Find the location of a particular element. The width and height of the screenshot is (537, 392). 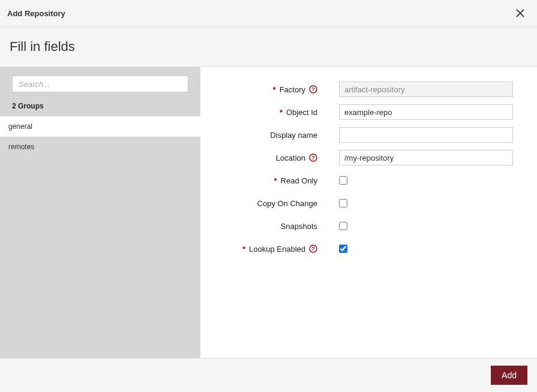

label-display-name: Display name is located at coordinates (294, 135).